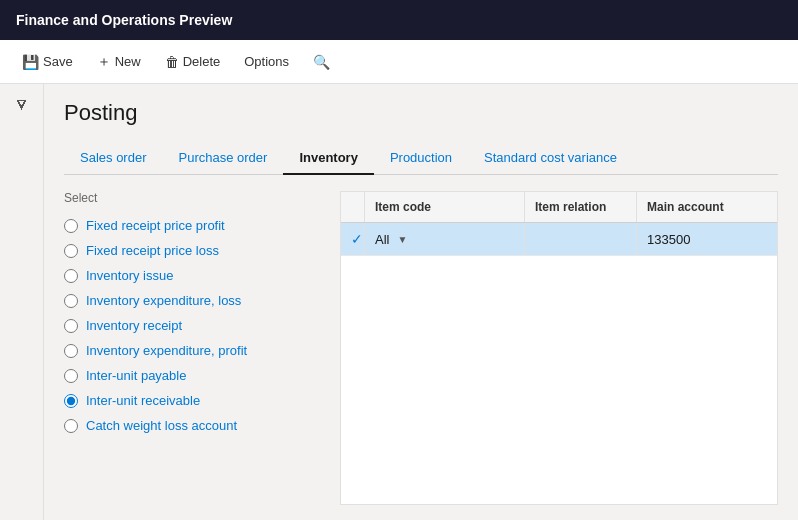  Describe the element at coordinates (113, 158) in the screenshot. I see `tab-sales-order: Sales order` at that location.